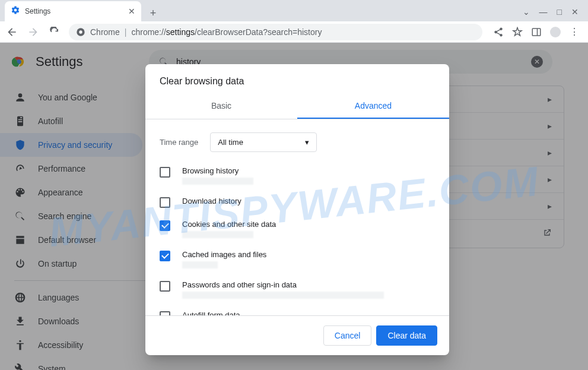 The width and height of the screenshot is (588, 370). What do you see at coordinates (575, 12) in the screenshot?
I see `close-window-icon: ✕` at bounding box center [575, 12].